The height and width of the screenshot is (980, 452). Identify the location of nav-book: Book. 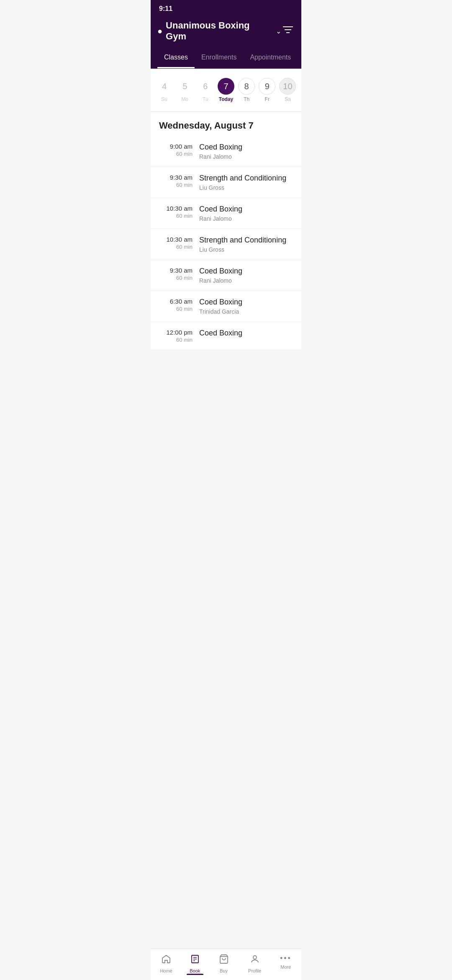
(195, 964).